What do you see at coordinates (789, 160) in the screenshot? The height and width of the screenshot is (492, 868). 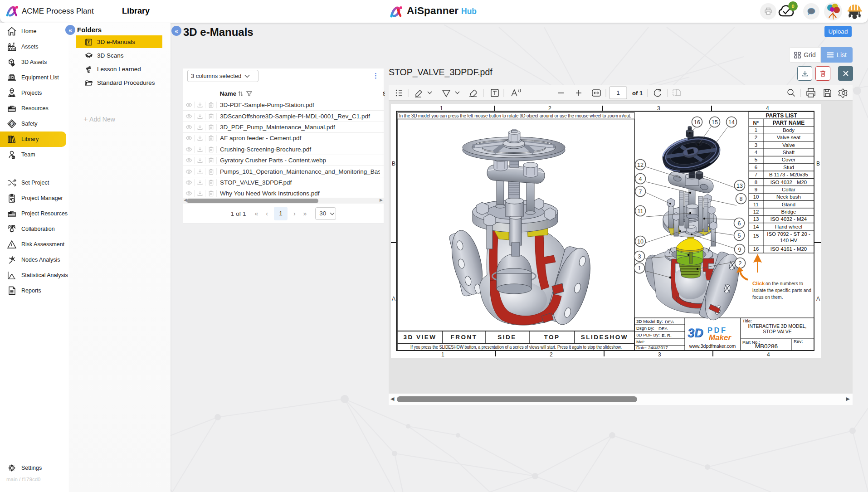 I see `svg-text: Cover` at bounding box center [789, 160].